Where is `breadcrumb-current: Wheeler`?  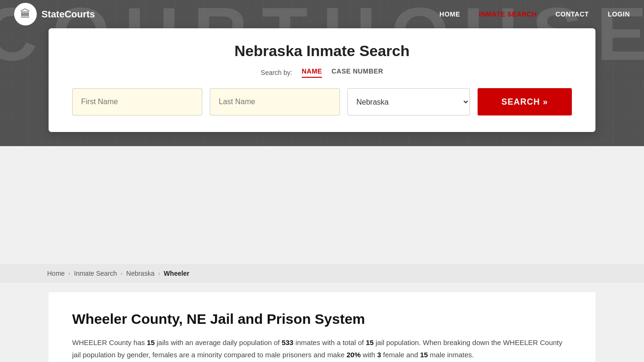 breadcrumb-current: Wheeler is located at coordinates (176, 273).